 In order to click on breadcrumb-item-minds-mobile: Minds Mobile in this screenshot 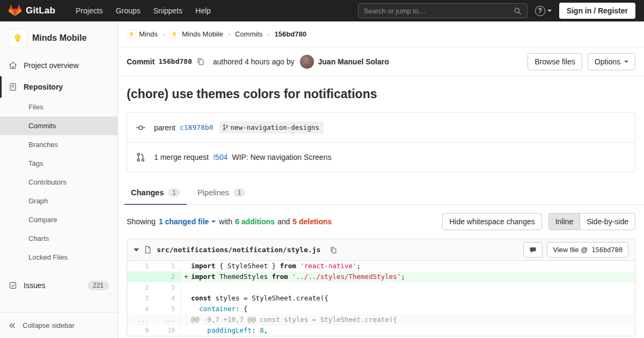, I will do `click(196, 34)`.